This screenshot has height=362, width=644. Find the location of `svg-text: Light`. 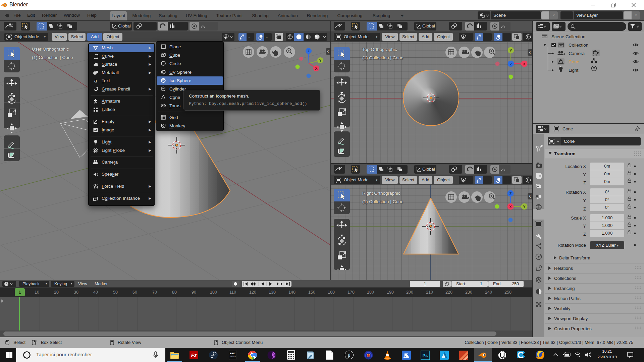

svg-text: Light is located at coordinates (574, 70).